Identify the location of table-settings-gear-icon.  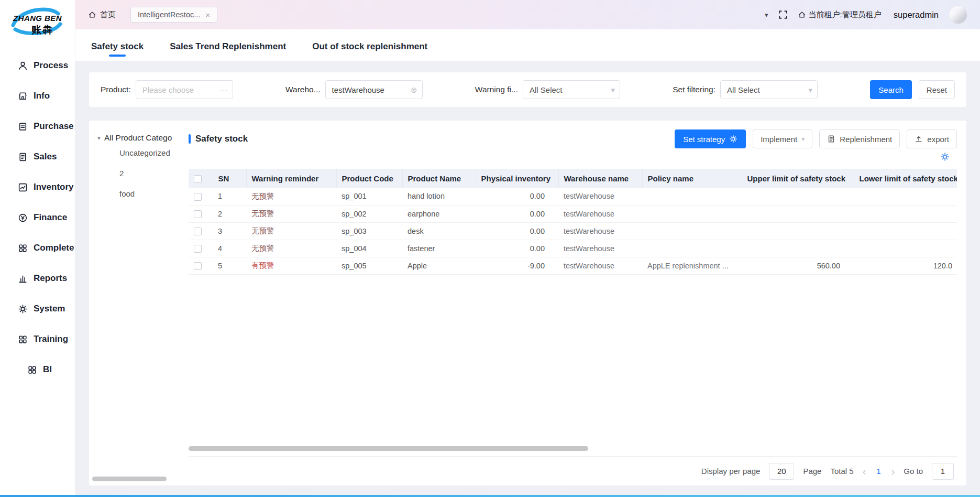
(945, 157).